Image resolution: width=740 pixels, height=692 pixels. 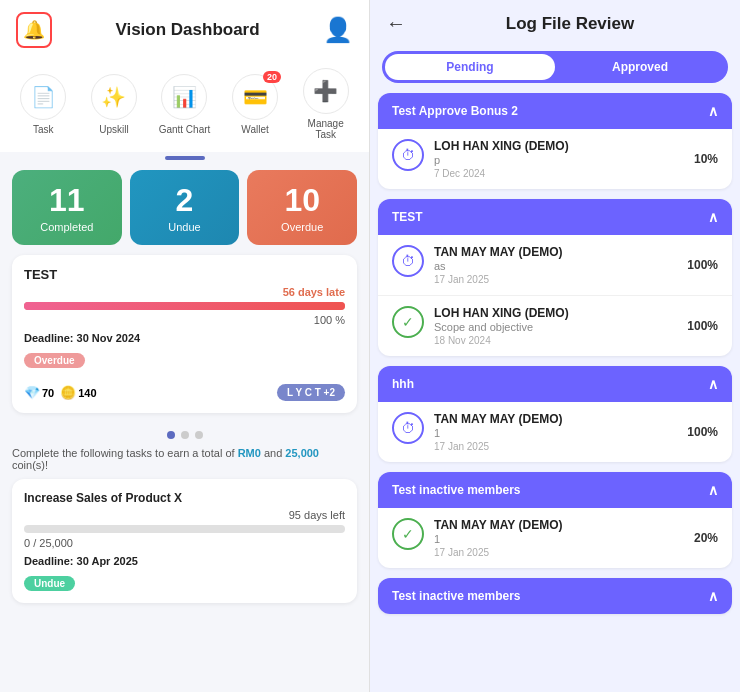 What do you see at coordinates (302, 200) in the screenshot?
I see `stat-overdue-num: 10` at bounding box center [302, 200].